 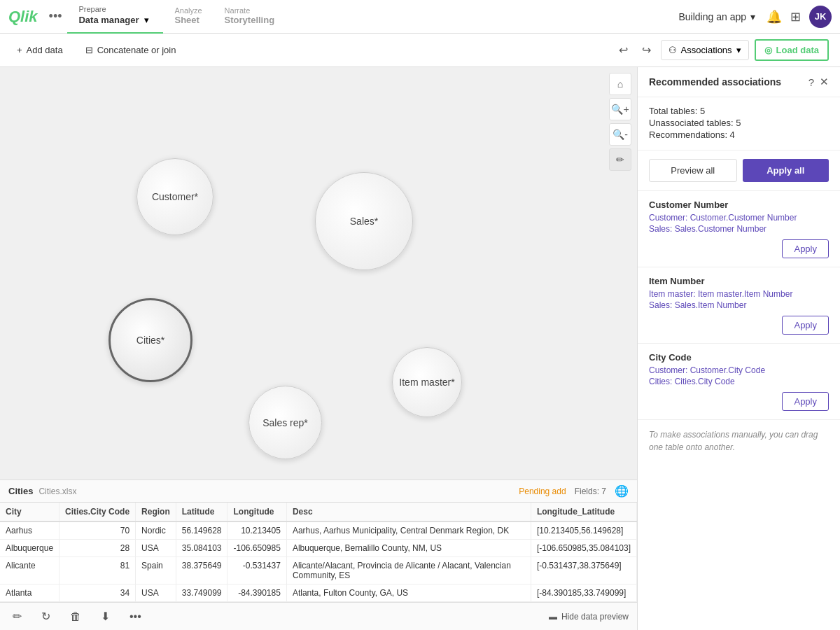 I want to click on col-desc: Desc, so click(x=409, y=512).